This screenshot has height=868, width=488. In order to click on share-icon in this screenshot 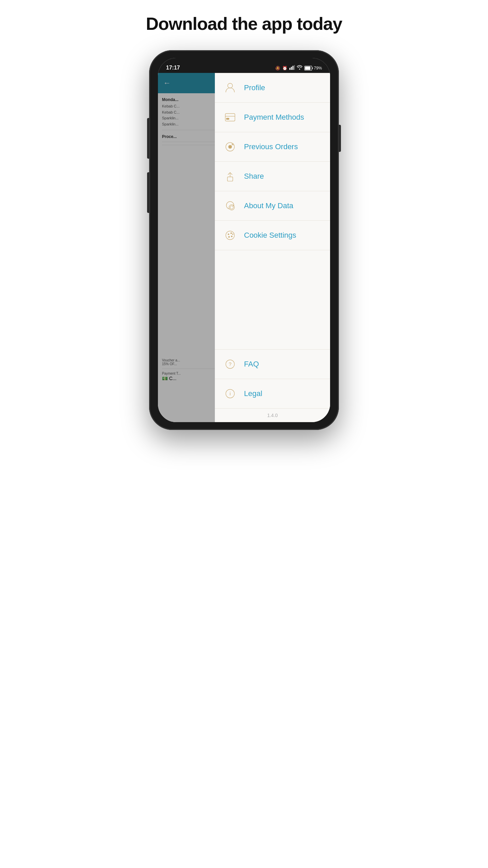, I will do `click(230, 176)`.